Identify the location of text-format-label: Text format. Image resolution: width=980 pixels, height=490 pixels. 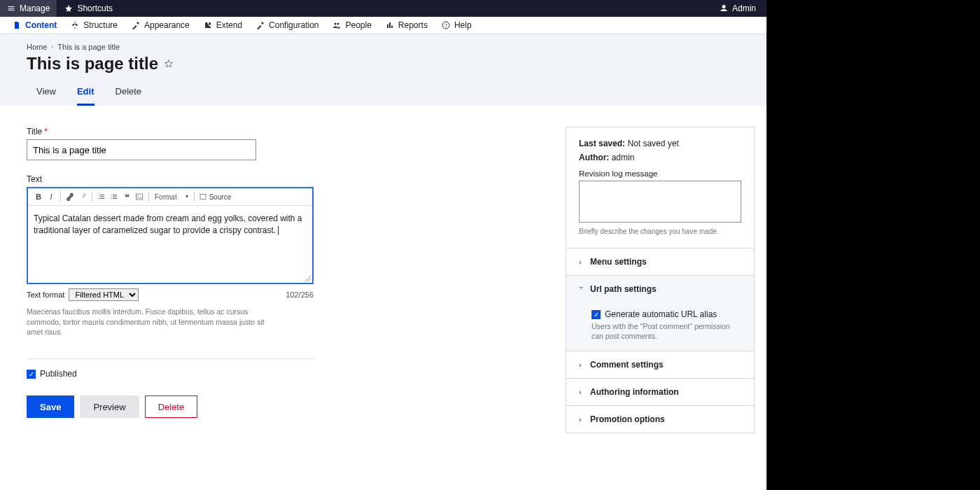
(46, 295).